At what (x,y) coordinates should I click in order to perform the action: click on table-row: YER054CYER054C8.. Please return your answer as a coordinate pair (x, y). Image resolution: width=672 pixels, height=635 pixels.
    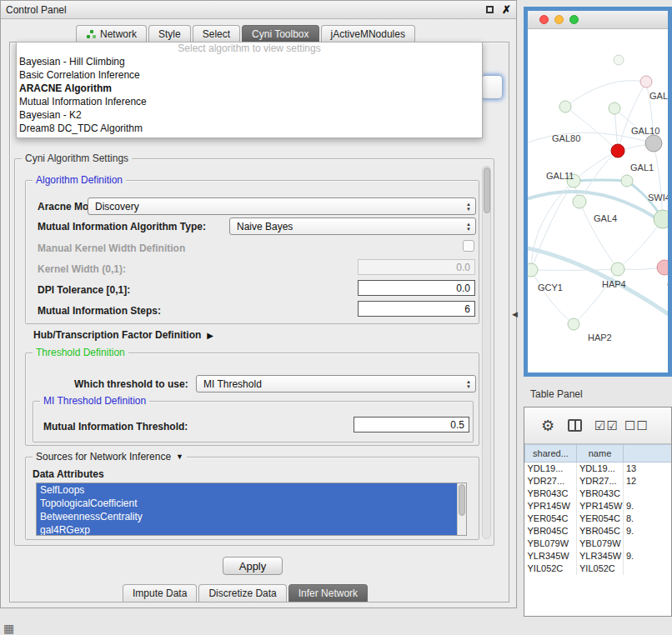
    Looking at the image, I should click on (599, 518).